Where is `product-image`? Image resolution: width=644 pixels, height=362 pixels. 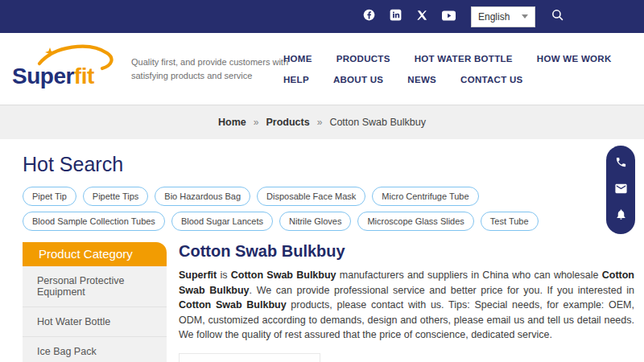
product-image is located at coordinates (250, 357).